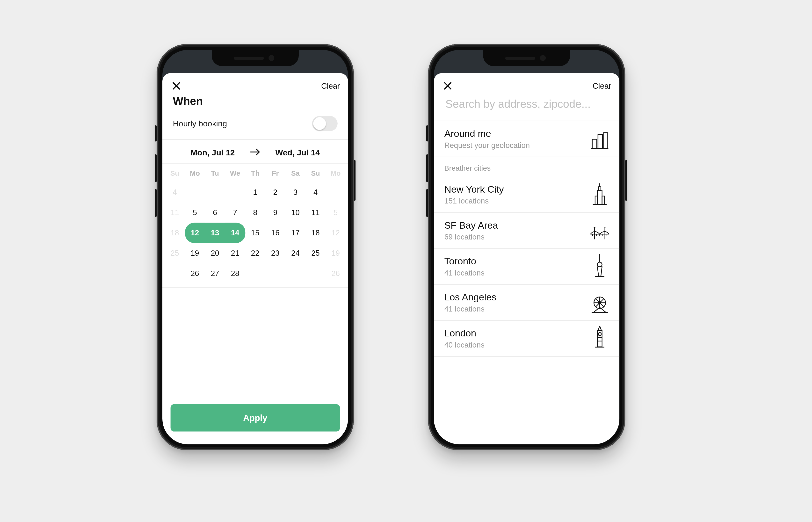  Describe the element at coordinates (235, 173) in the screenshot. I see `weekday-label: We` at that location.